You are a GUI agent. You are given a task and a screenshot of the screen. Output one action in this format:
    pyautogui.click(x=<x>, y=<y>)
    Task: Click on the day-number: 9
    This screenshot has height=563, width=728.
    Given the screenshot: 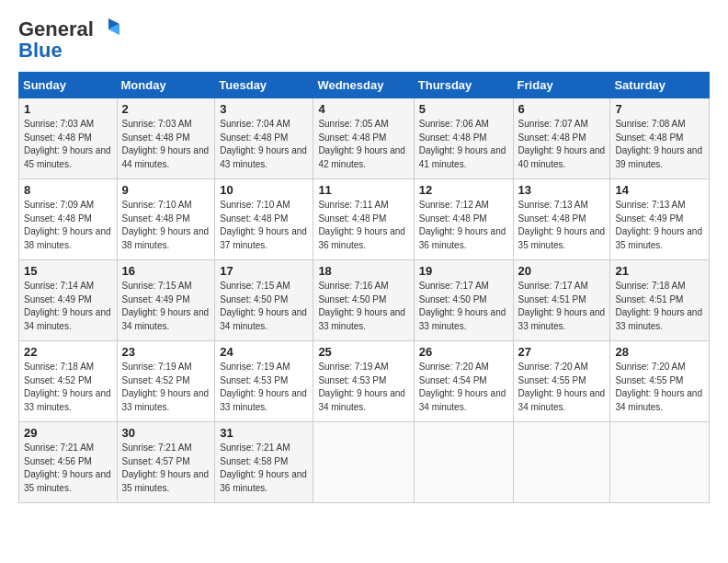 What is the action you would take?
    pyautogui.click(x=166, y=190)
    